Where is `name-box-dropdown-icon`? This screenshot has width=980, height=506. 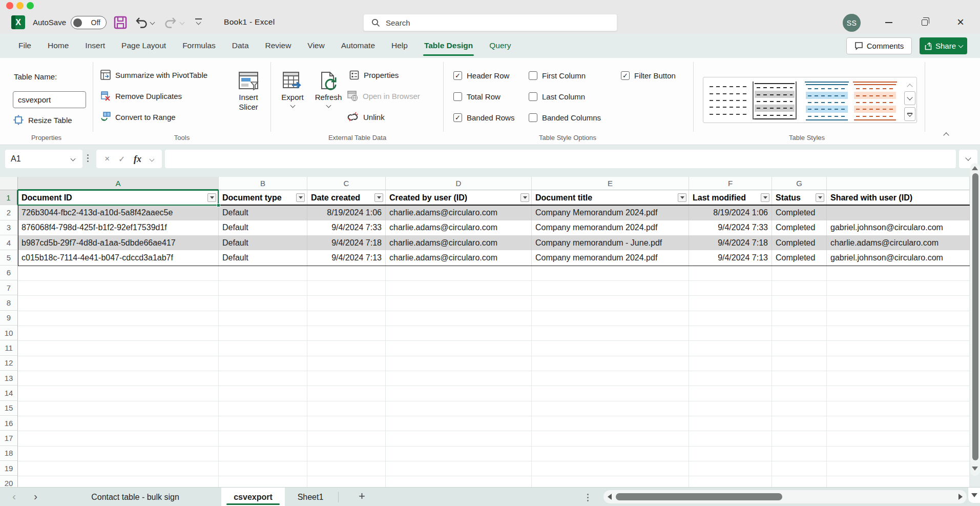
name-box-dropdown-icon is located at coordinates (73, 159).